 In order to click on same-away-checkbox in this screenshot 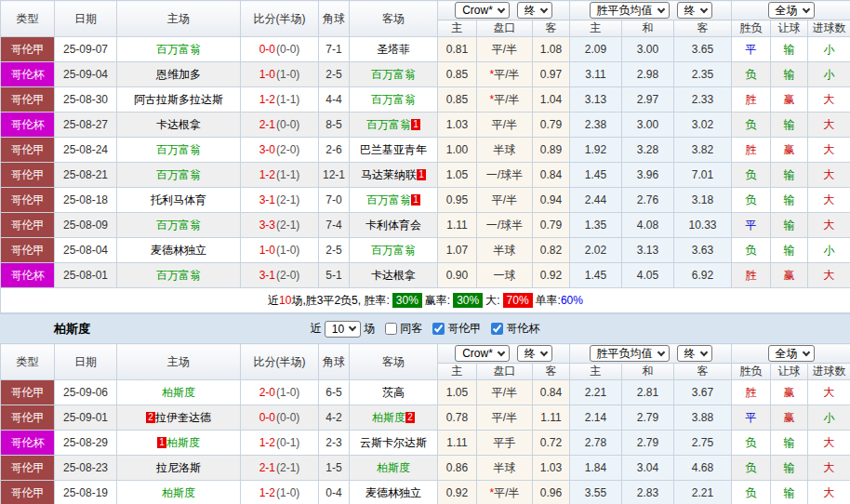, I will do `click(391, 329)`.